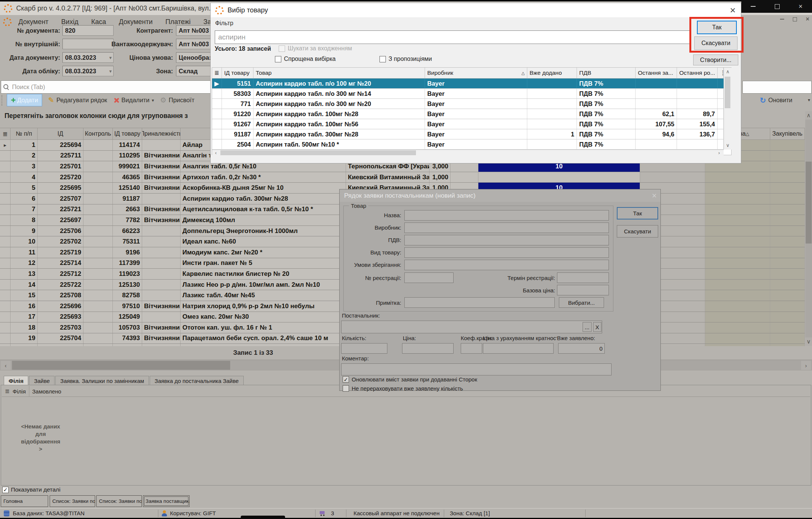 The image size is (812, 519). What do you see at coordinates (472, 348) in the screenshot?
I see `coef-field` at bounding box center [472, 348].